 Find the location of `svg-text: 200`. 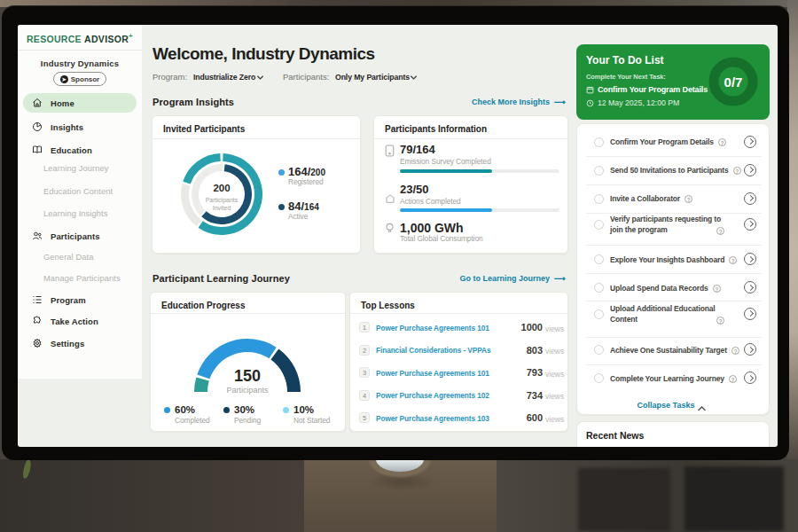

svg-text: 200 is located at coordinates (222, 188).